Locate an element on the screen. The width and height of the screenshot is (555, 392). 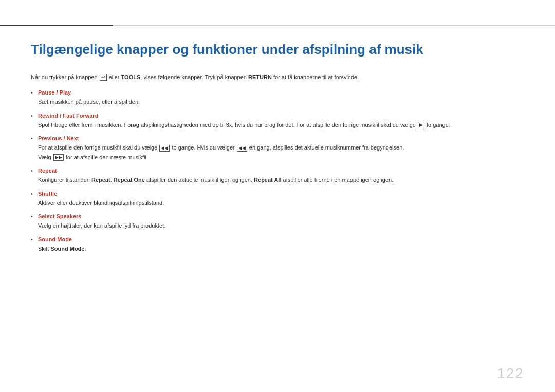
tools-label: TOOLS is located at coordinates (131, 77).